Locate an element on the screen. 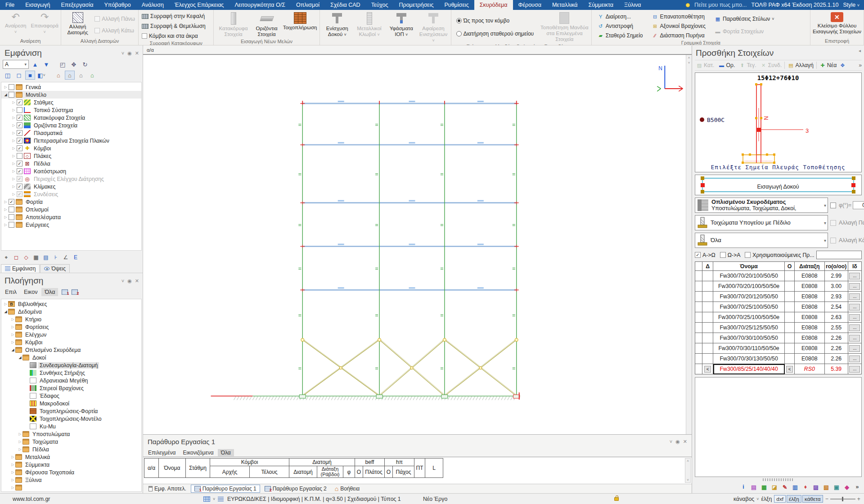 This screenshot has height=504, width=864. section-row: Fw300/70/30/130/50/50E08082.26... is located at coordinates (778, 359).